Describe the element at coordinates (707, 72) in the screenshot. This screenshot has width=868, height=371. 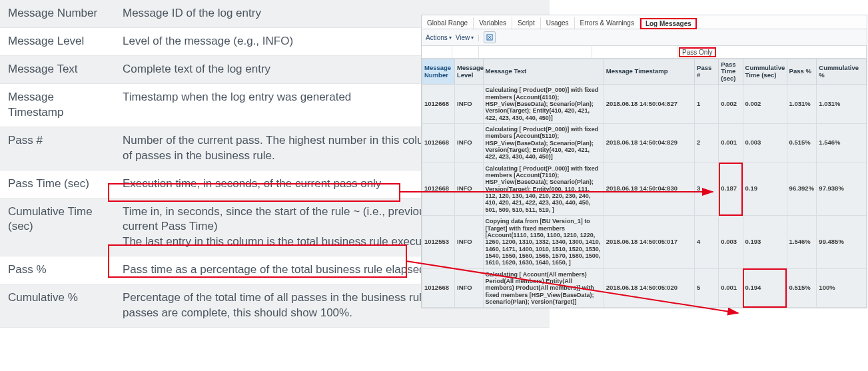
I see `col-pass-num: Pass #` at that location.